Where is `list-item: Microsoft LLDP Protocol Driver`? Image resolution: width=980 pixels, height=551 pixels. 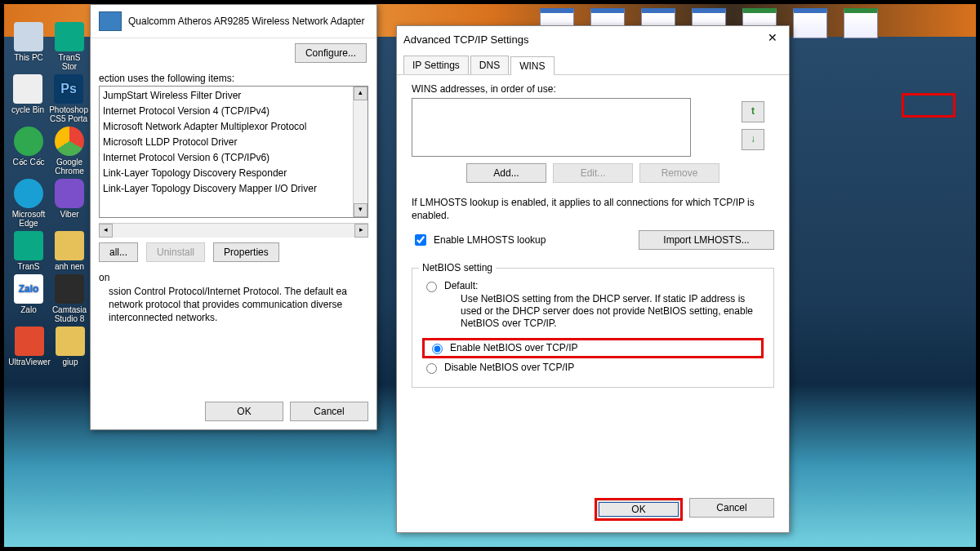
list-item: Microsoft LLDP Protocol Driver is located at coordinates (234, 142).